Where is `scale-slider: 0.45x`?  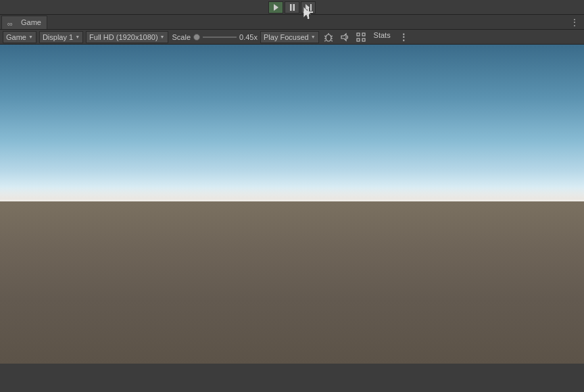 scale-slider: 0.45x is located at coordinates (226, 37).